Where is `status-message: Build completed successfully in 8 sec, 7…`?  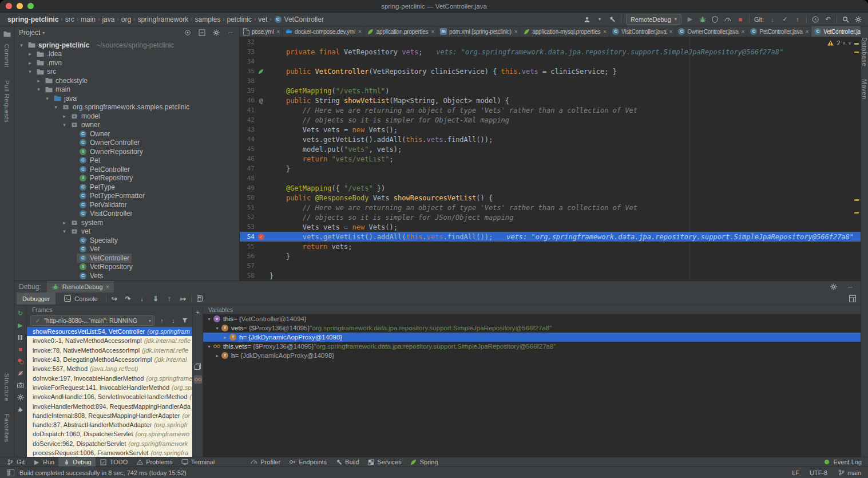 status-message: Build completed successfully in 8 sec, 7… is located at coordinates (103, 473).